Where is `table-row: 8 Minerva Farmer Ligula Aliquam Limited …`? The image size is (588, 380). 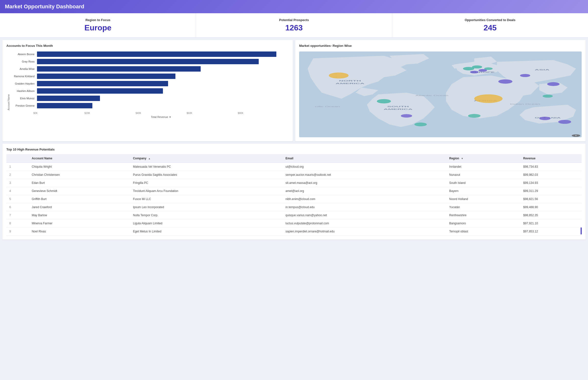
table-row: 8 Minerva Farmer Ligula Aliquam Limited … is located at coordinates (294, 224).